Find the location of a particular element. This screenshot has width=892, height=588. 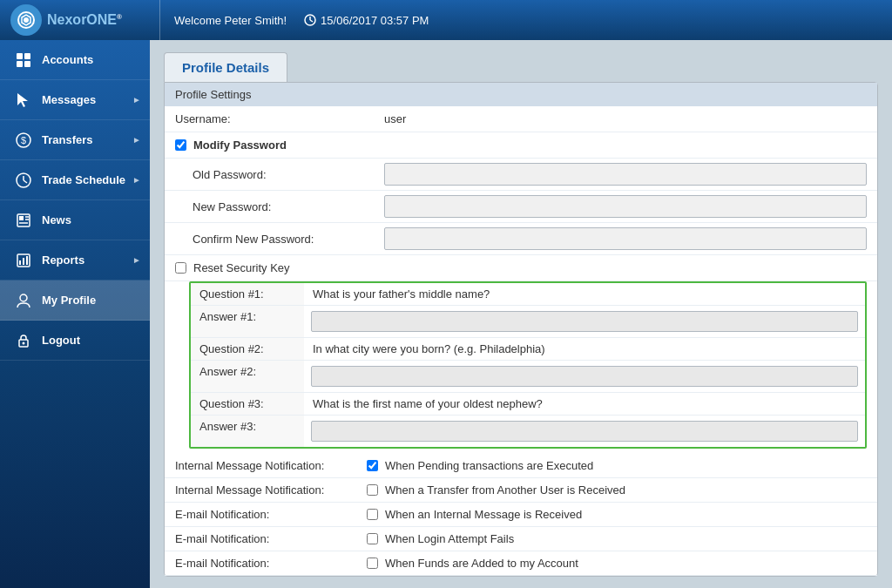

logo-text: NexorONE® is located at coordinates (84, 20).